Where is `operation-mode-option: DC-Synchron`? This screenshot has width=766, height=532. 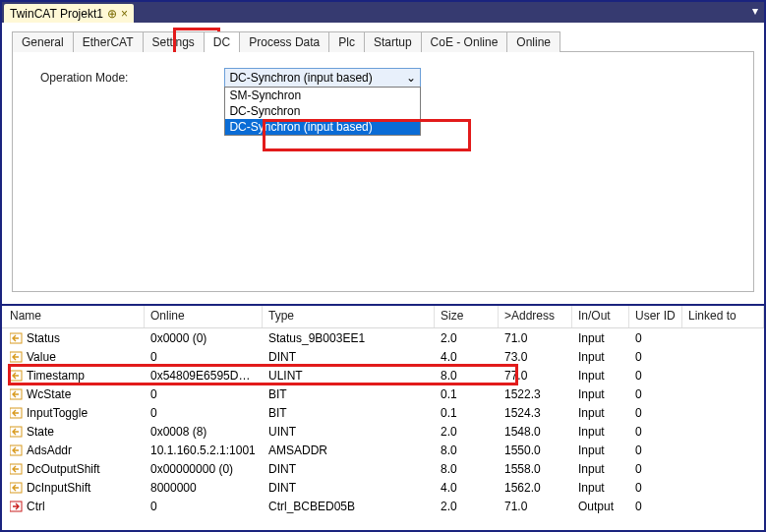 operation-mode-option: DC-Synchron is located at coordinates (323, 111).